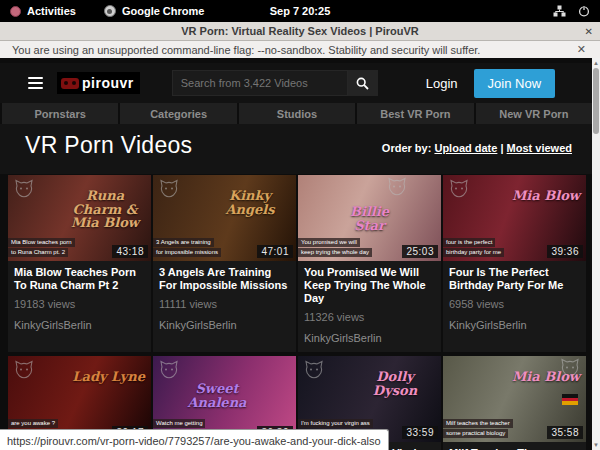 Image resolution: width=600 pixels, height=450 pixels. What do you see at coordinates (363, 83) in the screenshot?
I see `search-button` at bounding box center [363, 83].